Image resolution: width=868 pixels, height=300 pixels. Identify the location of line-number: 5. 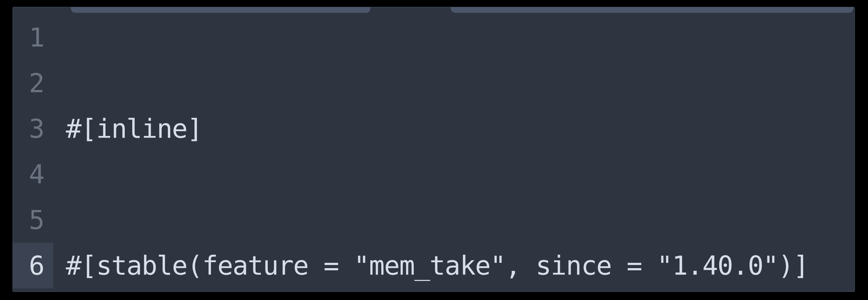
(33, 220).